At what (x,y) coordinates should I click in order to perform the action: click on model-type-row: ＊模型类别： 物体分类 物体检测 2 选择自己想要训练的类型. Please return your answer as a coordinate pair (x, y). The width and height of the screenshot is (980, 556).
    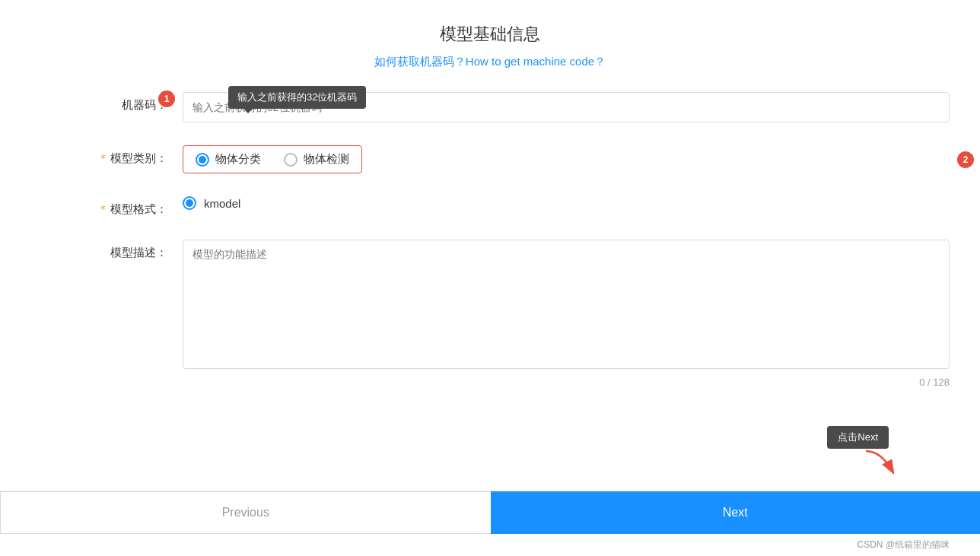
    Looking at the image, I should click on (490, 160).